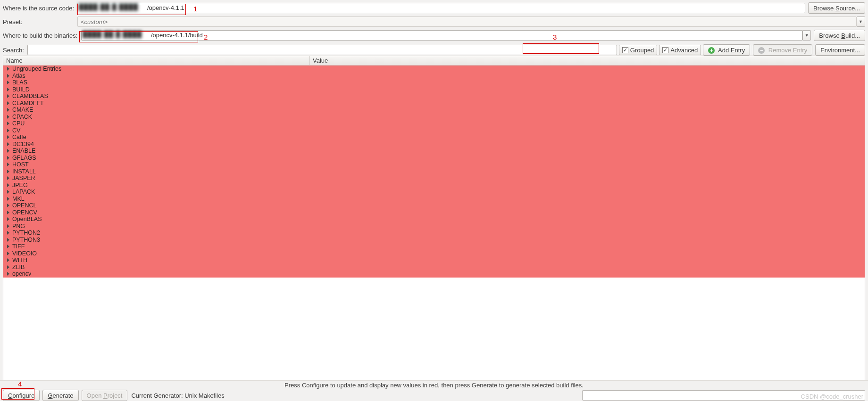  What do you see at coordinates (638, 50) in the screenshot?
I see `grouped-checkbox: ✓ Grouped` at bounding box center [638, 50].